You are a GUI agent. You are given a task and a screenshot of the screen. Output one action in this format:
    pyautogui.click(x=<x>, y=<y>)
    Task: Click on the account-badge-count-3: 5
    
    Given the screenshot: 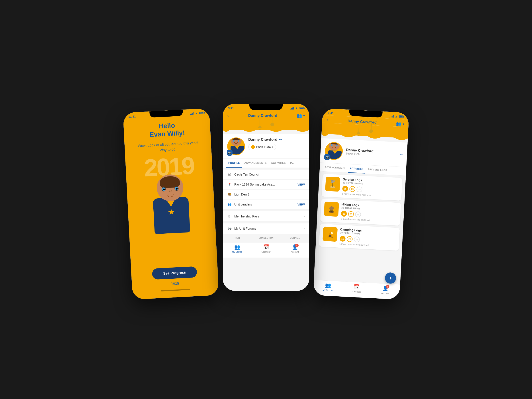 What is the action you would take?
    pyautogui.click(x=388, y=287)
    